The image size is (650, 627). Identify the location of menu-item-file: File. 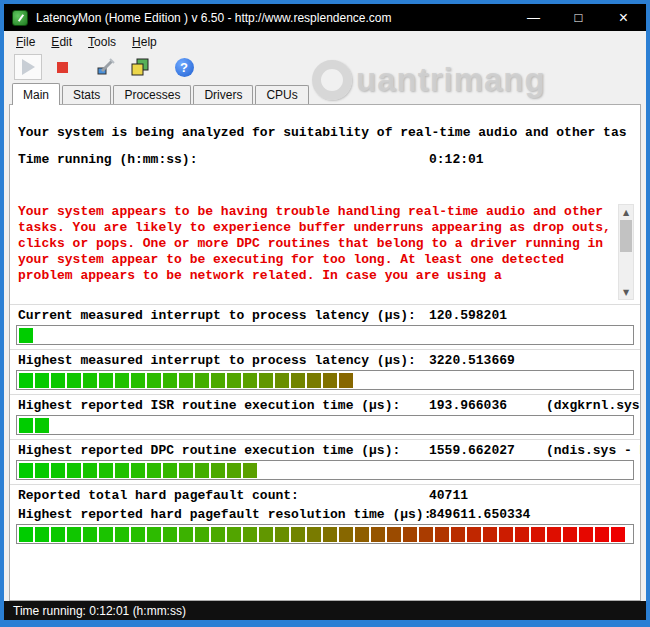
(26, 42).